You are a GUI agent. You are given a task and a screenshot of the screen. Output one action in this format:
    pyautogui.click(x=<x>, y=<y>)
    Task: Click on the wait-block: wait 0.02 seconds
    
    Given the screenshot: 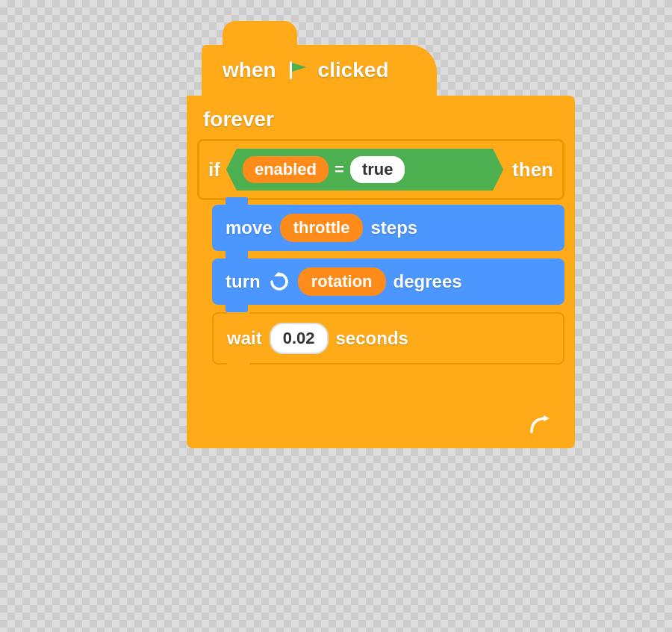 What is the action you would take?
    pyautogui.click(x=388, y=338)
    